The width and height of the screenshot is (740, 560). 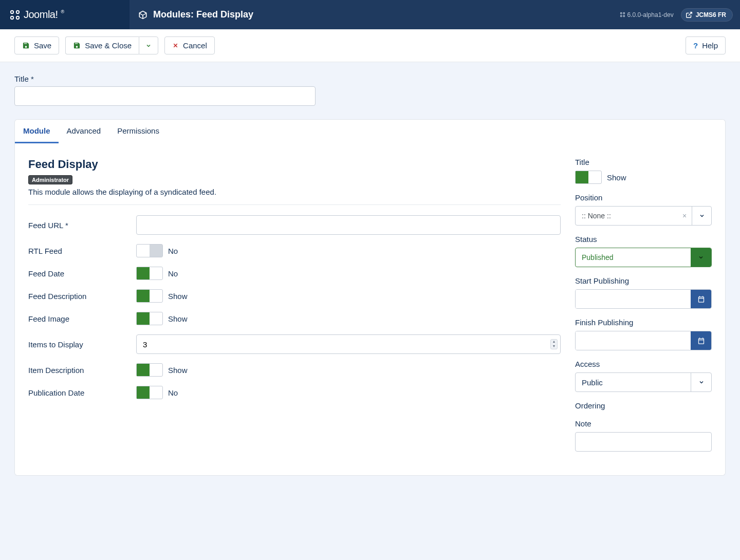 I want to click on row-feed-url: Feed URL *, so click(x=294, y=225).